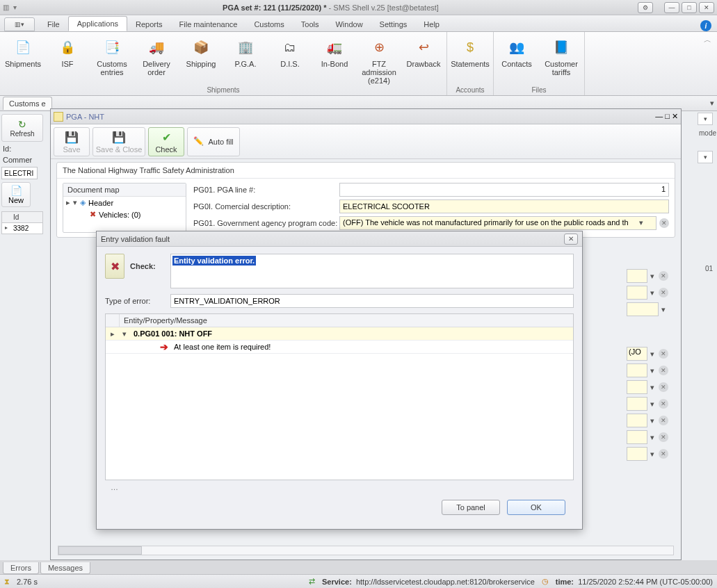 This screenshot has height=588, width=717. What do you see at coordinates (339, 334) in the screenshot?
I see `error-row-group: ▸▾ 0.PG01 001: NHT OFF` at bounding box center [339, 334].